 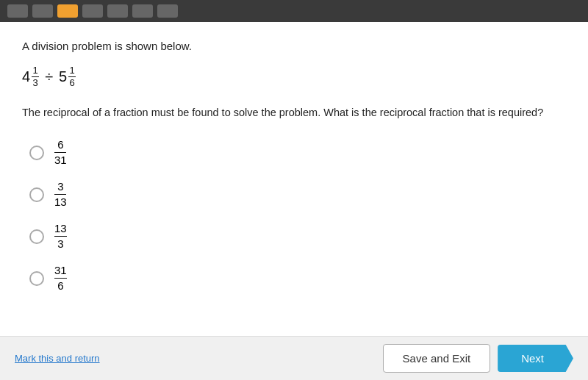 What do you see at coordinates (478, 359) in the screenshot?
I see `footer-right: Save and Exit Next` at bounding box center [478, 359].